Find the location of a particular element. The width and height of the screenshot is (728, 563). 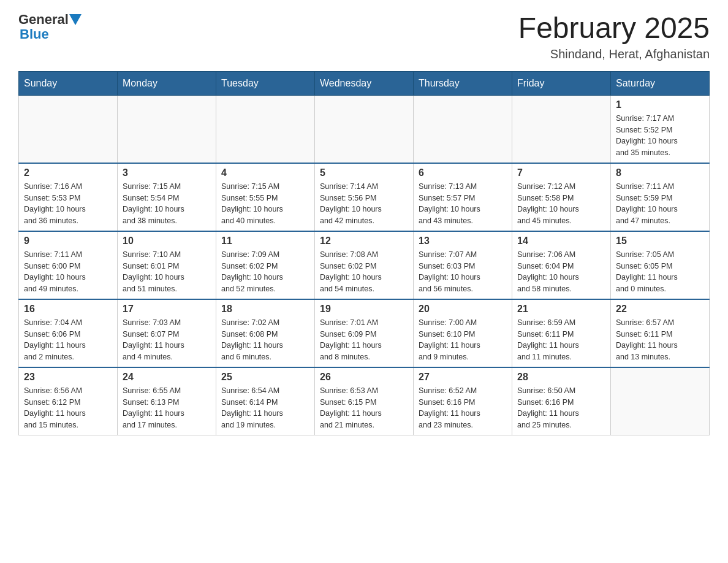

column-header-wednesday: Wednesday is located at coordinates (364, 83).